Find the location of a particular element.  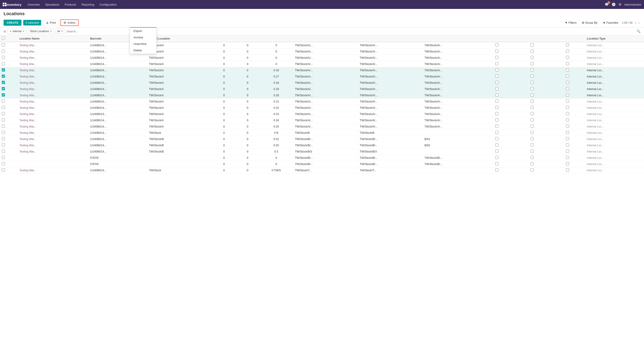

prev-page-button: ‹ is located at coordinates (636, 23).